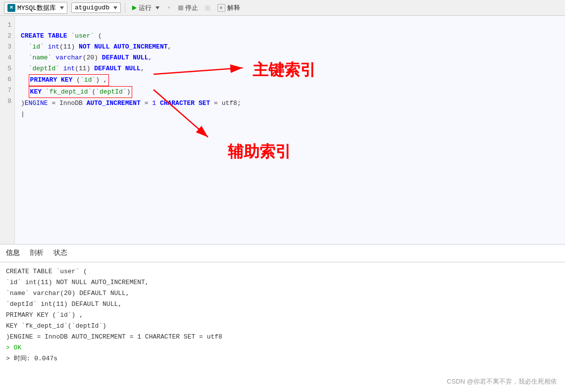 This screenshot has width=565, height=392. Describe the element at coordinates (65, 80) in the screenshot. I see `code-line-5: PRIMARY KEY (`id`) ,` at that location.